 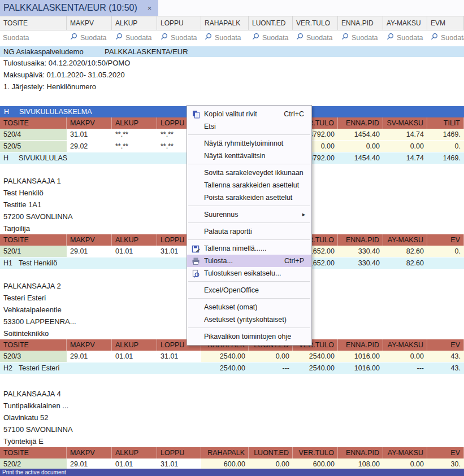 What do you see at coordinates (249, 337) in the screenshot?
I see `menu-item-pikavalikon-toimintojen-ohje: Pikavalikon toimintojen ohje` at bounding box center [249, 337].